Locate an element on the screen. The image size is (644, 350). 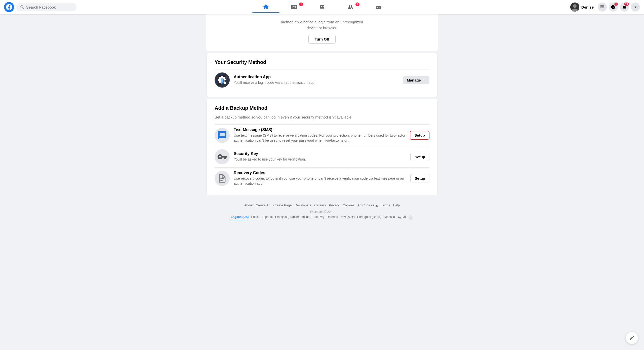
nav-watch: 1 is located at coordinates (294, 7).